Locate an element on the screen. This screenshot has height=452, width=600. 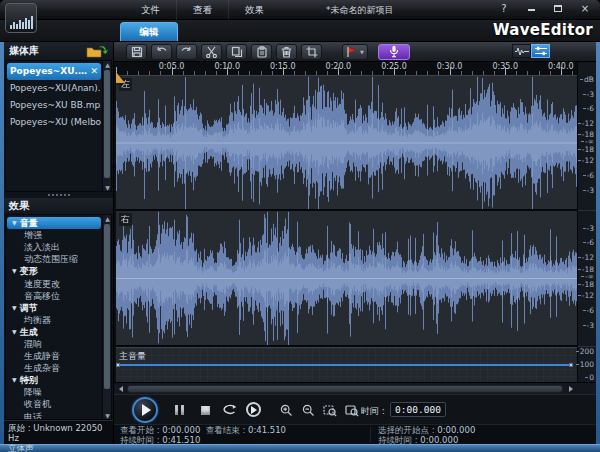
delete-button is located at coordinates (286, 52).